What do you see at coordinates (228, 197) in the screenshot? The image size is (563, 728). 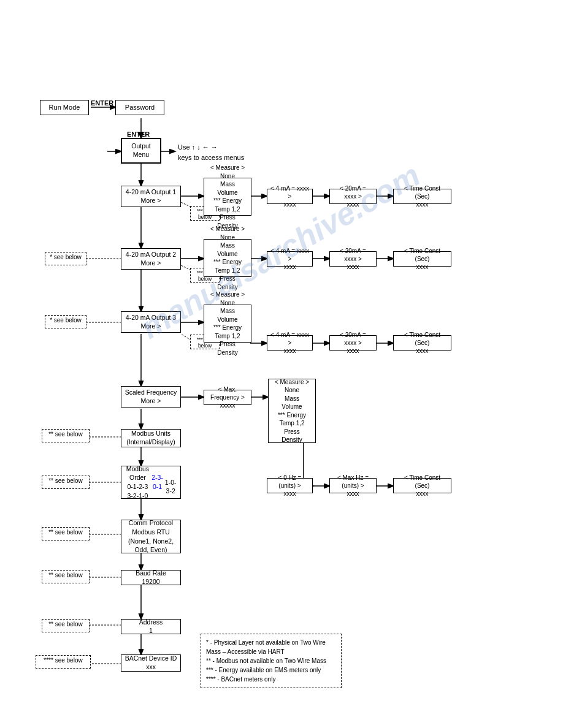 I see `measure1-box: < Measure >NoneMassVolume*** EnergyTemp …` at bounding box center [228, 197].